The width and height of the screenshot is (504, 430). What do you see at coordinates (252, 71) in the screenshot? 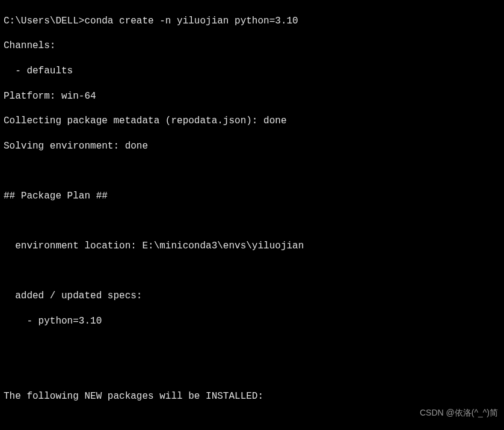
I see `channels-item: - defaults` at bounding box center [252, 71].